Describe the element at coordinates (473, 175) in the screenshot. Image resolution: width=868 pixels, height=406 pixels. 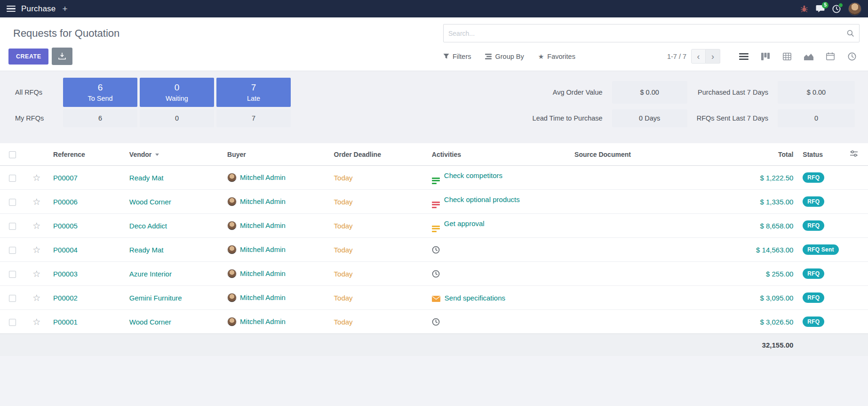
I see `activity-label: Check competitors` at that location.